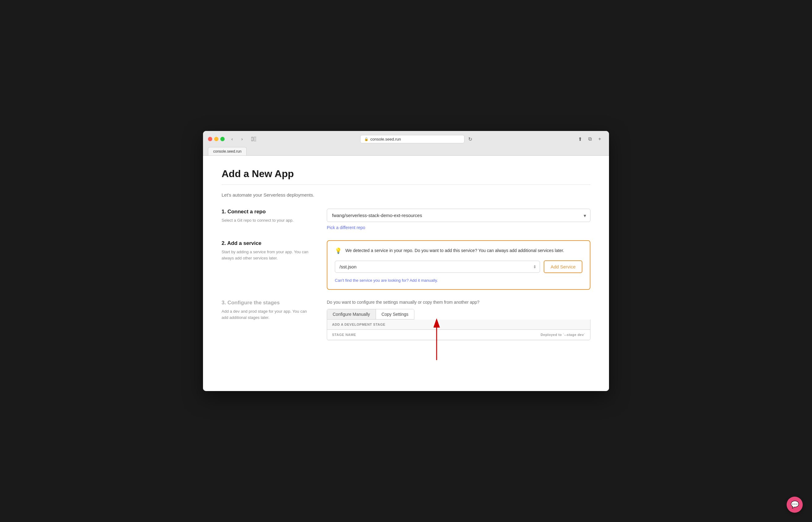  I want to click on pick-repo-link: Pick a different repo, so click(346, 228).